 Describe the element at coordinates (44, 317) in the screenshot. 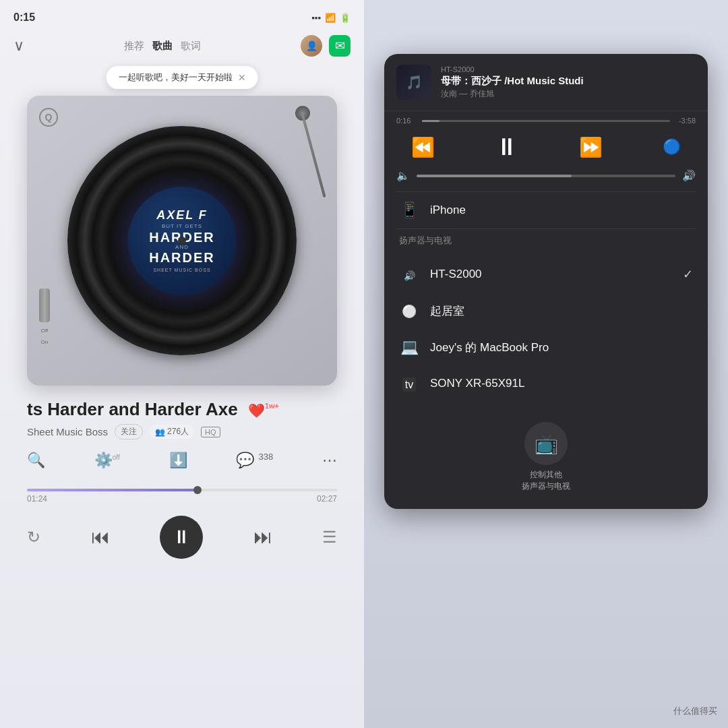

I see `knob-controls: Off On` at that location.